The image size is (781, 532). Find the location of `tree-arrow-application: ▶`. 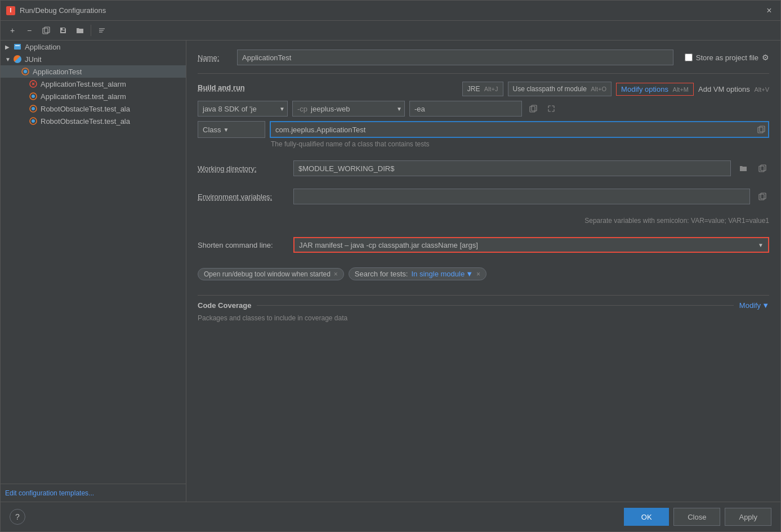

tree-arrow-application: ▶ is located at coordinates (9, 47).